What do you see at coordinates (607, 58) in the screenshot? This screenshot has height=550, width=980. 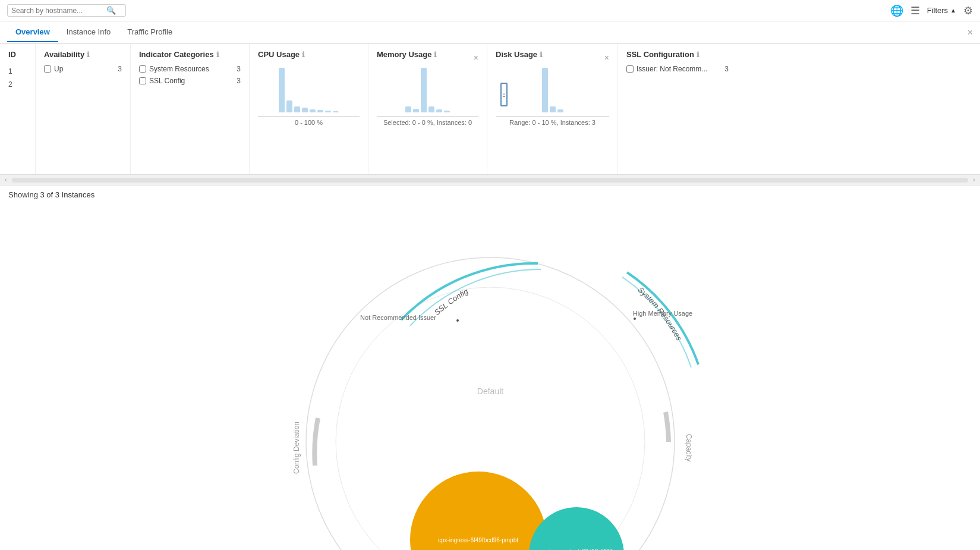 I see `disk-close-icon: ×` at bounding box center [607, 58].